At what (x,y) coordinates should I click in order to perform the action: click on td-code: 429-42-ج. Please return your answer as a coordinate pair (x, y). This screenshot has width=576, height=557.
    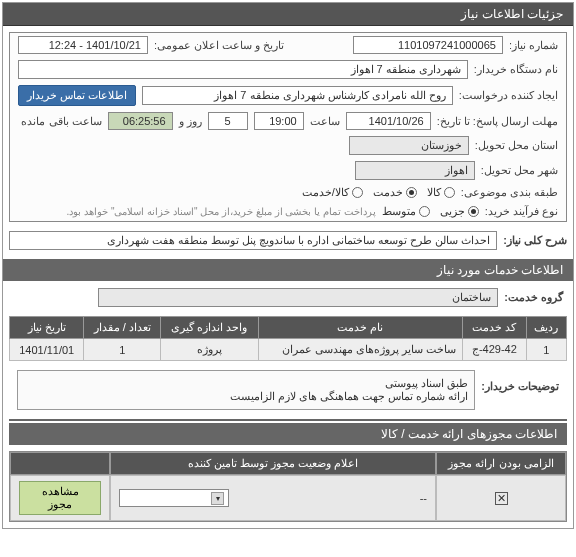
    Looking at the image, I should click on (494, 350).